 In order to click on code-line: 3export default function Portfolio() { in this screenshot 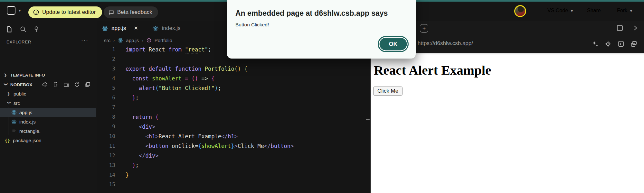, I will do `click(234, 69)`.